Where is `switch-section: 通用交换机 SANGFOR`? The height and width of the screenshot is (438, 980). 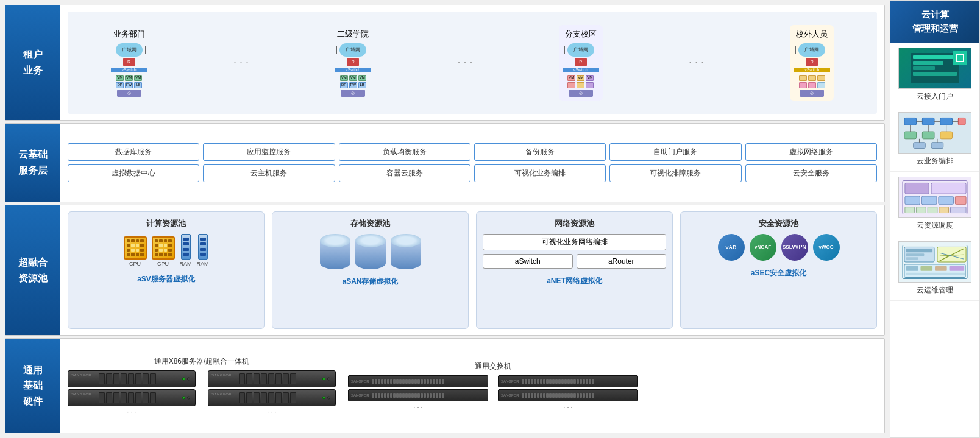 switch-section: 通用交换机 SANGFOR is located at coordinates (493, 386).